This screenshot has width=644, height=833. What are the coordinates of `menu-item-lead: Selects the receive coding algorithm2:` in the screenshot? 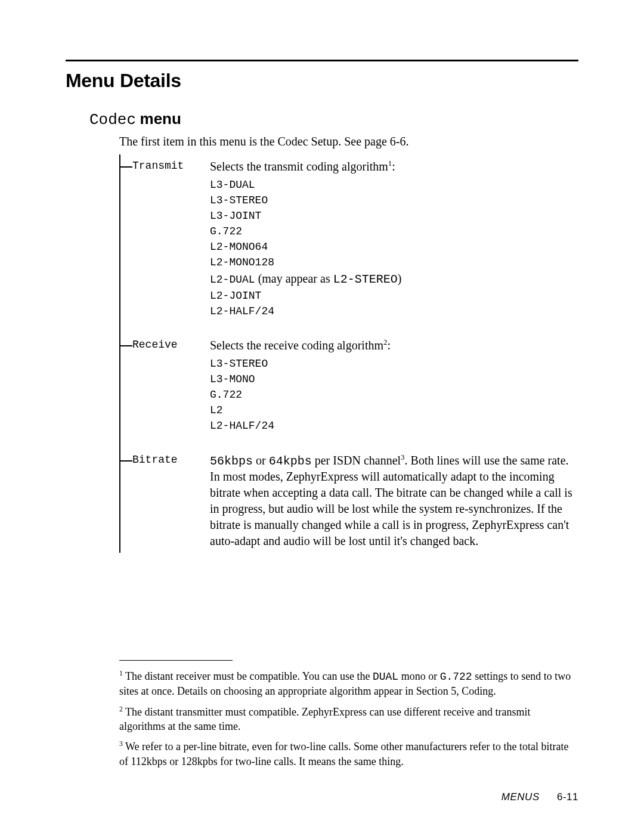 It's located at (394, 345).